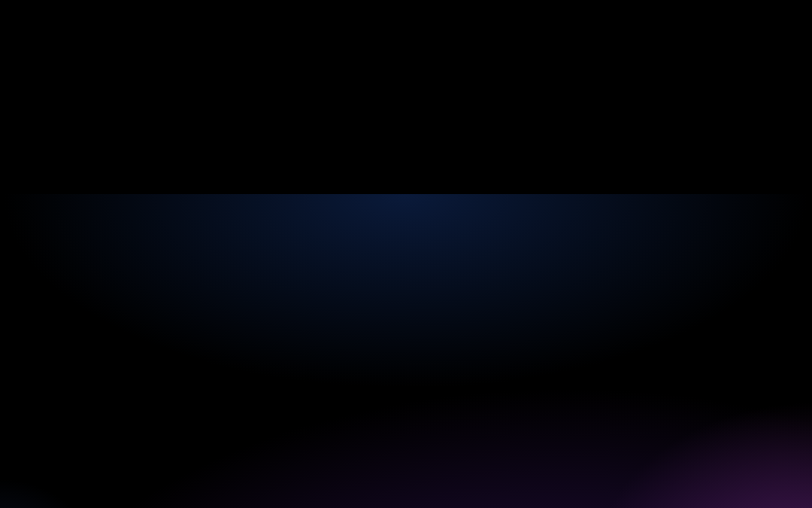 The width and height of the screenshot is (812, 508). I want to click on bg-left-glow, so click(75, 492).